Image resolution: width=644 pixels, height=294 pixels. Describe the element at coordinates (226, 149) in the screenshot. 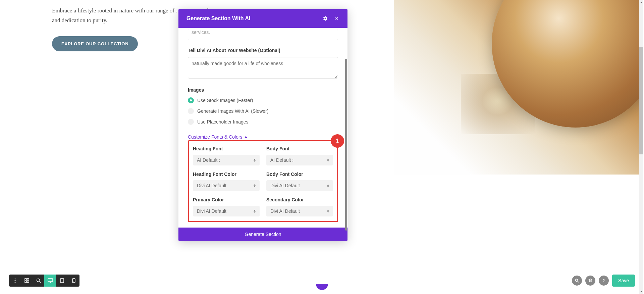

I see `heading-font-label: Heading Font` at that location.